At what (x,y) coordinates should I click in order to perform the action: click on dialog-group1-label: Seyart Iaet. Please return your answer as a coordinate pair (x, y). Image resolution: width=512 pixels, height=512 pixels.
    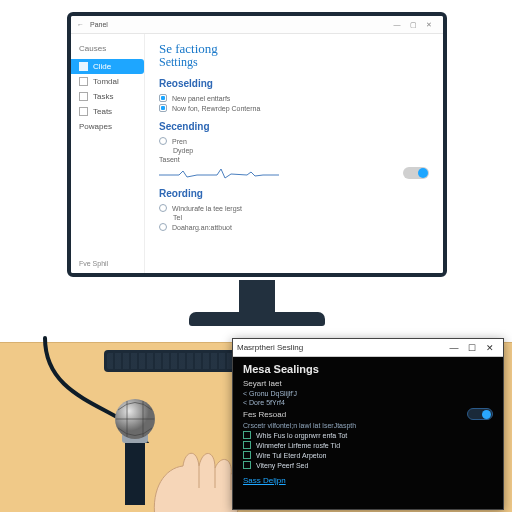
    Looking at the image, I should click on (368, 384).